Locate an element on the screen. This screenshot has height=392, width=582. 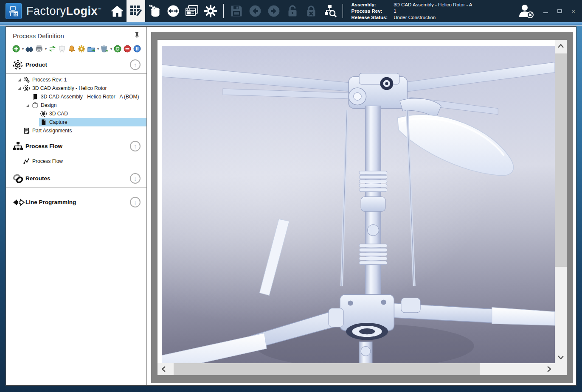
find-button is located at coordinates (29, 49).